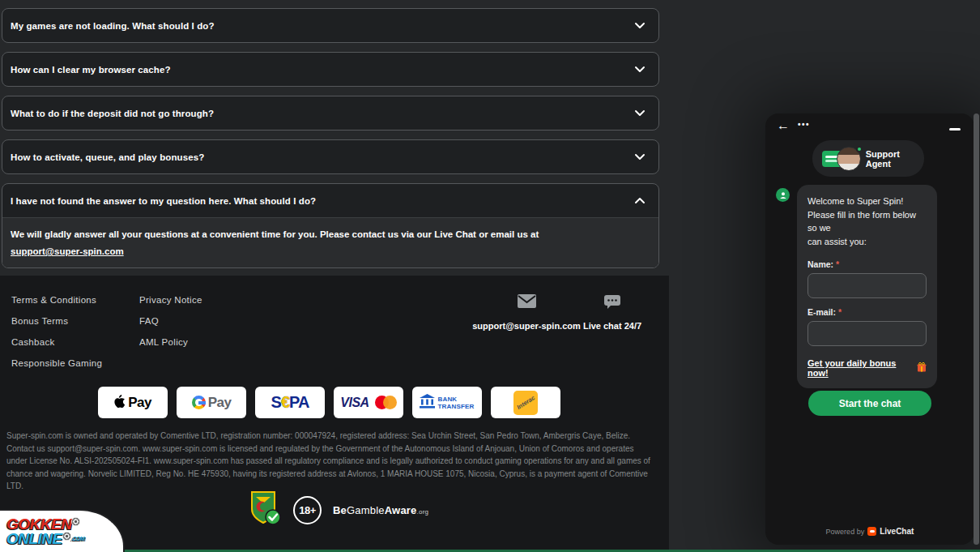  I want to click on welcome-message-line: Please fill in the form below so we, so click(867, 222).